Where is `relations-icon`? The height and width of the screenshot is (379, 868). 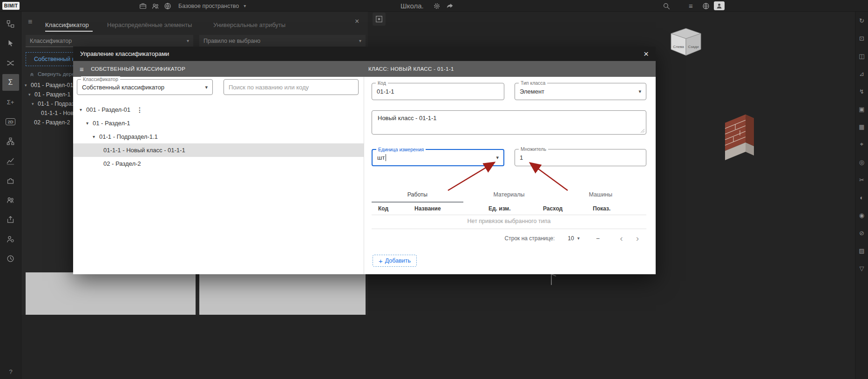
relations-icon is located at coordinates (10, 63).